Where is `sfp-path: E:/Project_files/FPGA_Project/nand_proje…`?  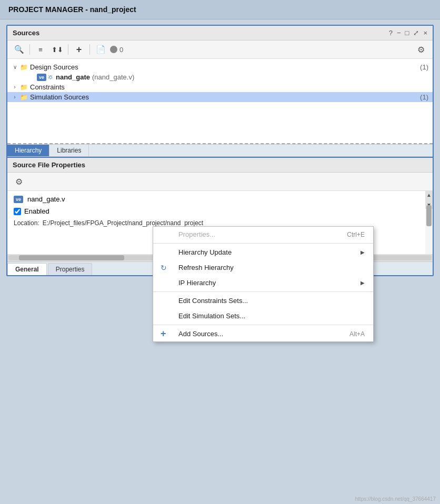 sfp-path: E:/Project_files/FPGA_Project/nand_proje… is located at coordinates (123, 223).